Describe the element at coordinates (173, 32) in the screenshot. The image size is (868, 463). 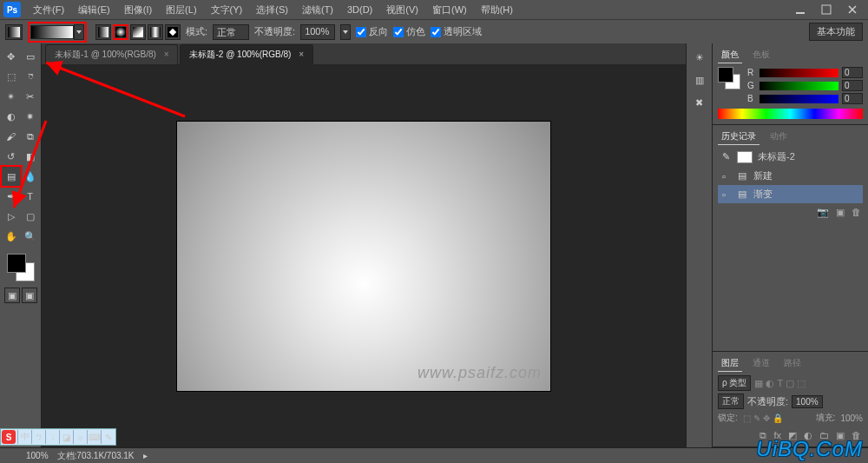
I see `gradient-type-diamond` at that location.